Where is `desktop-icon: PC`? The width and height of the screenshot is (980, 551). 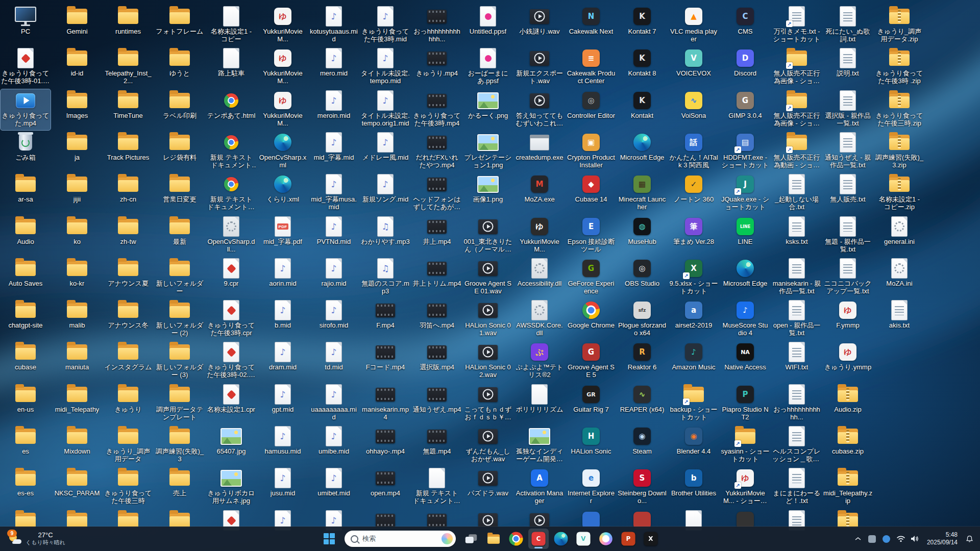 desktop-icon: PC is located at coordinates (26, 26).